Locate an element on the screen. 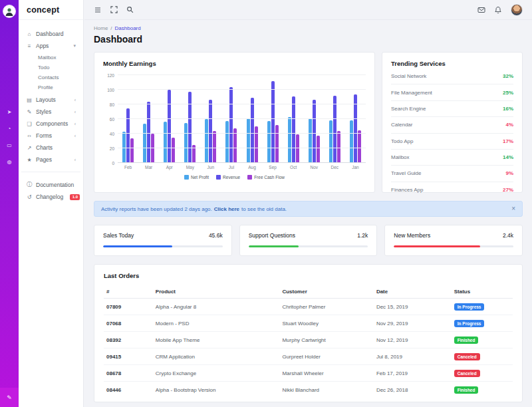 The width and height of the screenshot is (532, 407). sidebar-subitem-mailbox: Mailbox is located at coordinates (58, 57).